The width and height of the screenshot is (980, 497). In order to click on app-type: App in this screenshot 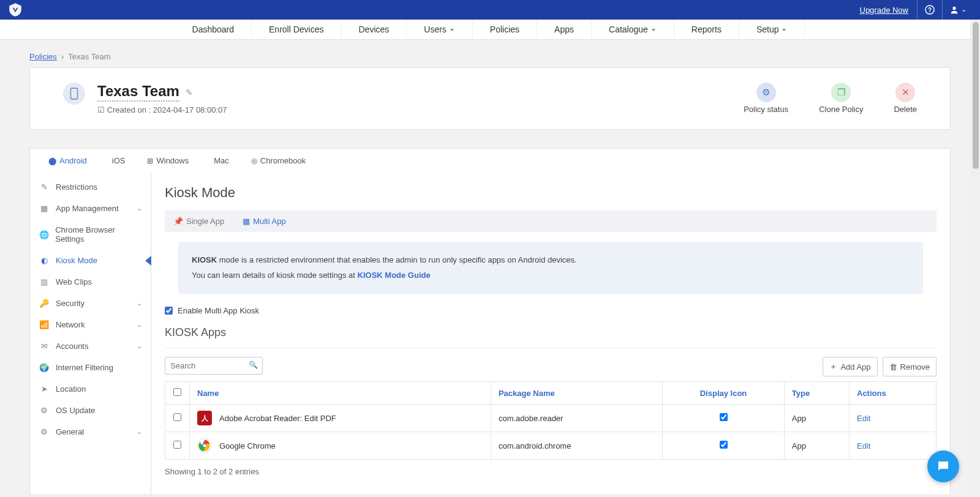, I will do `click(816, 446)`.